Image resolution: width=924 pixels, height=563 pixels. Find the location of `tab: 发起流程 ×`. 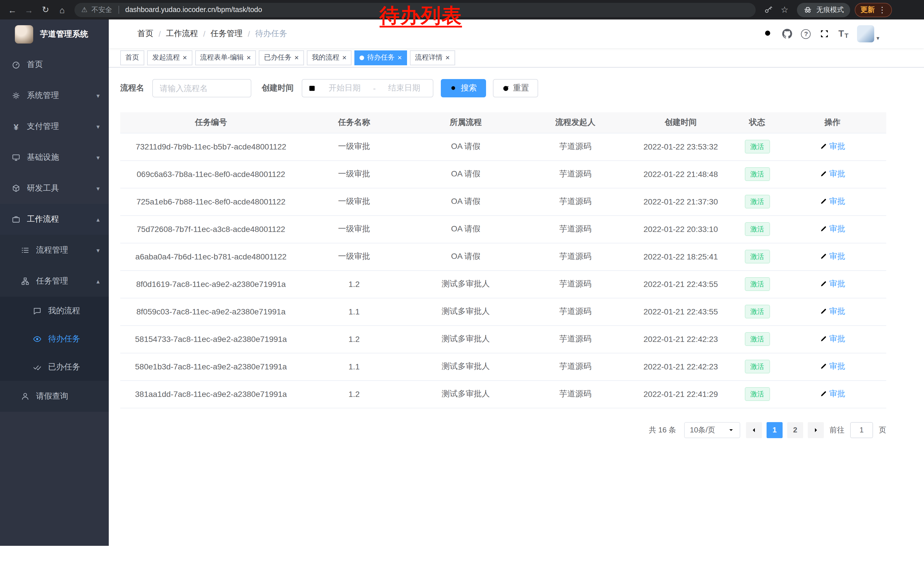

tab: 发起流程 × is located at coordinates (170, 58).